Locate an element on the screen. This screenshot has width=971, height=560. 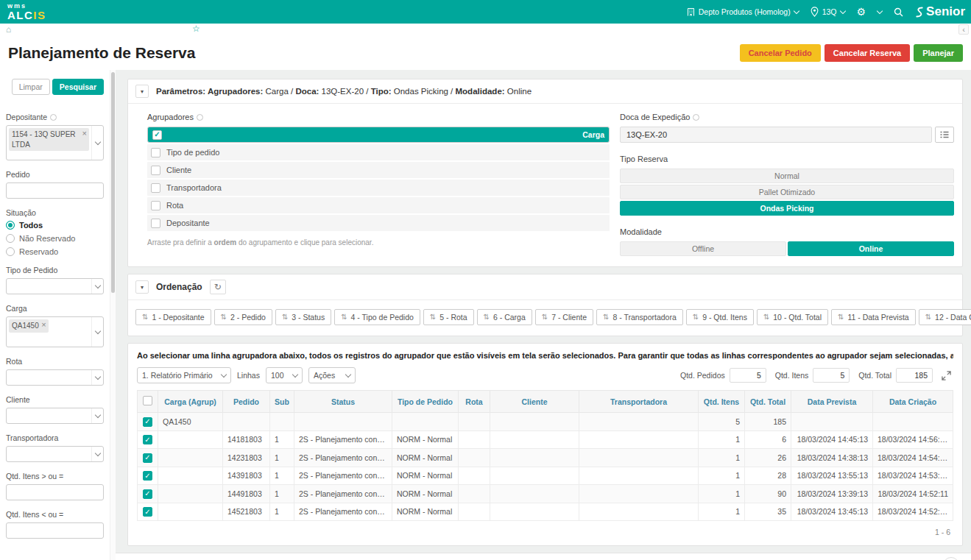
search-button: Pesquisar is located at coordinates (78, 87).